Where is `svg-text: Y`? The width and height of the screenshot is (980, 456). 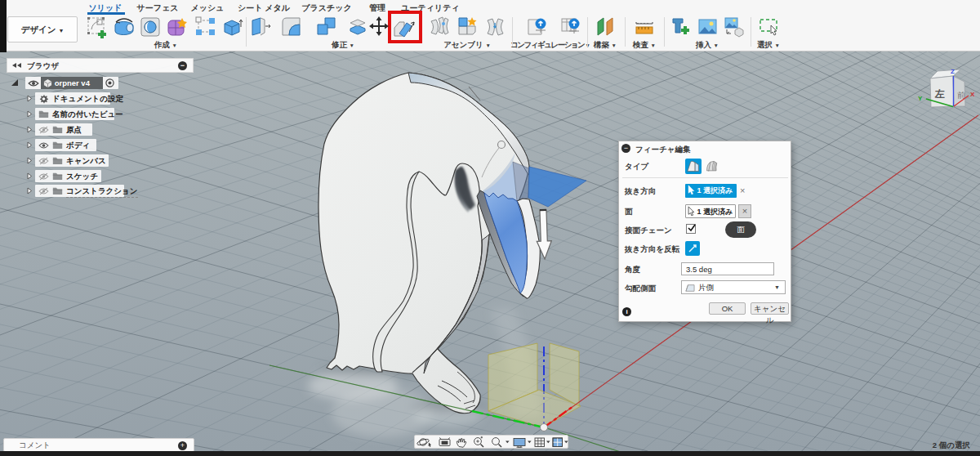
svg-text: Y is located at coordinates (920, 98).